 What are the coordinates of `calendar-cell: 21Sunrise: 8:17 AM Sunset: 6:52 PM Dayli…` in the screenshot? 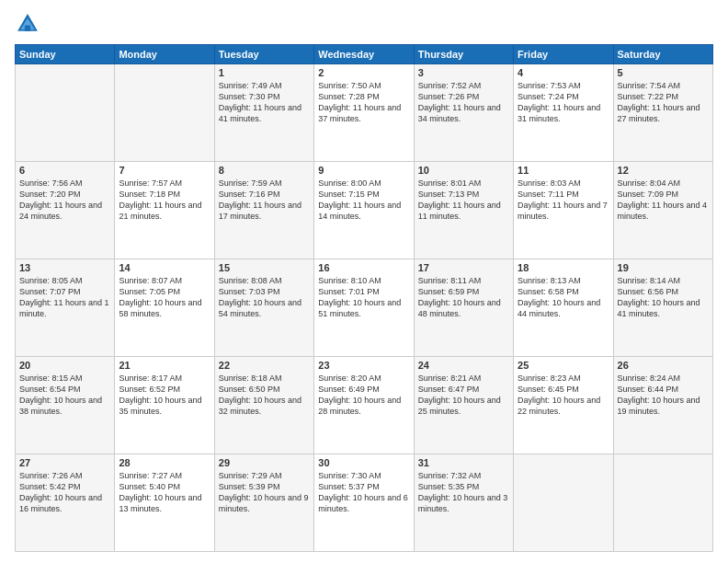 It's located at (165, 406).